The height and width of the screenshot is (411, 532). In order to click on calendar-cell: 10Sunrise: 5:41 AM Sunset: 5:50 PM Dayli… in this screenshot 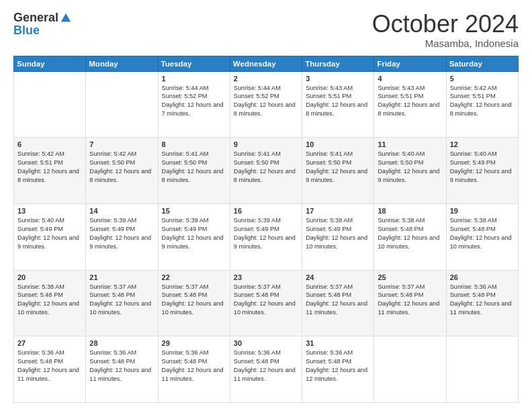, I will do `click(339, 171)`.